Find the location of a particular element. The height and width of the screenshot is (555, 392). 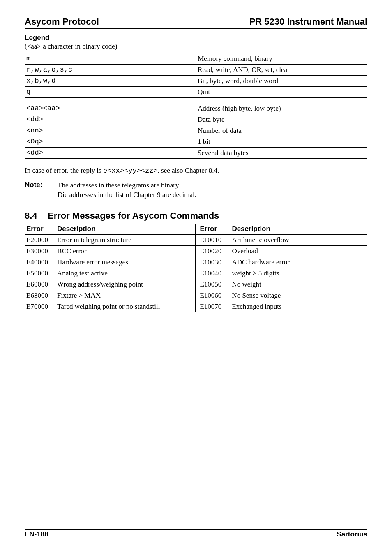

legend-desc: Number of data is located at coordinates (282, 131).